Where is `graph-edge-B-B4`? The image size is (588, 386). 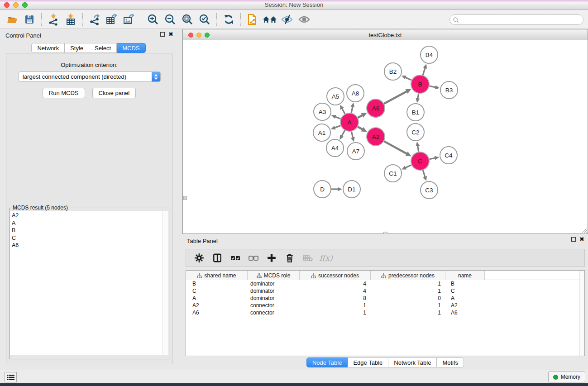
graph-edge-B-B4 is located at coordinates (424, 71).